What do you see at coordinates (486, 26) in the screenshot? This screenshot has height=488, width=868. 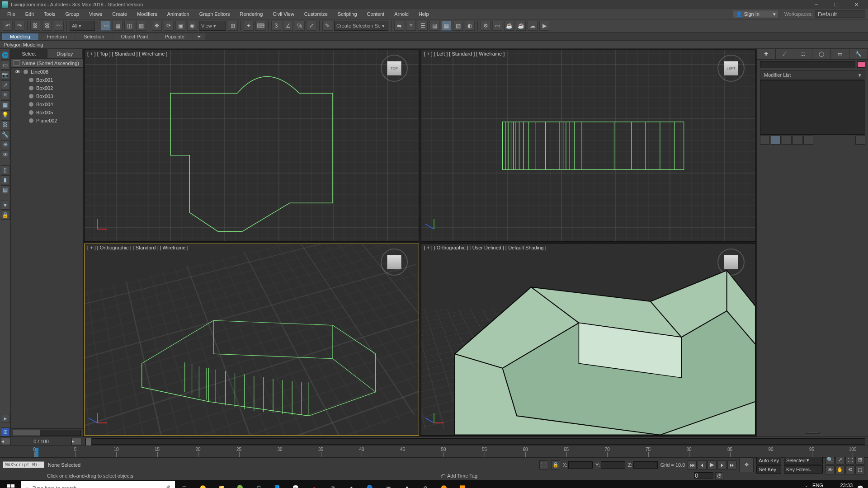 I see `render-setup-button: ⚙` at bounding box center [486, 26].